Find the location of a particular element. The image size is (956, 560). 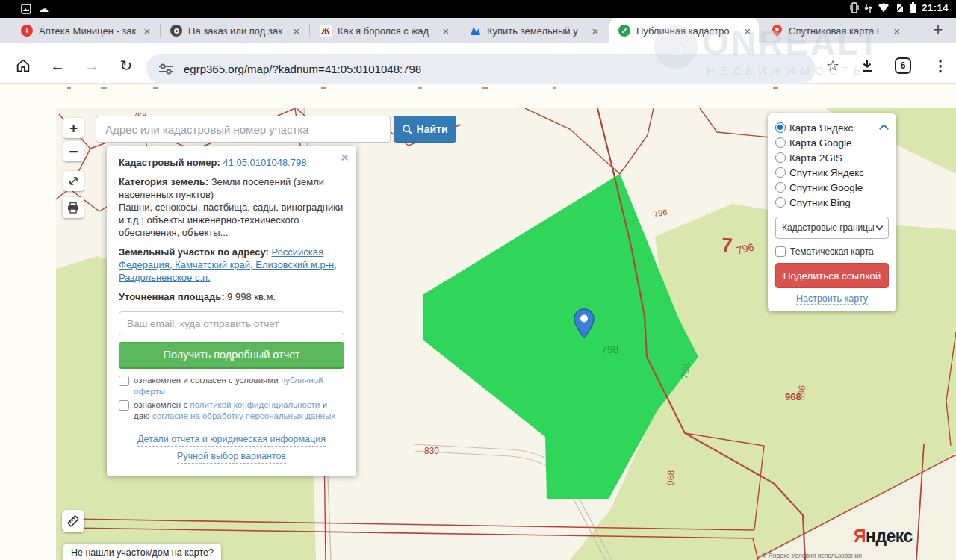

thematic-map-row: Тематическая карта is located at coordinates (832, 251).